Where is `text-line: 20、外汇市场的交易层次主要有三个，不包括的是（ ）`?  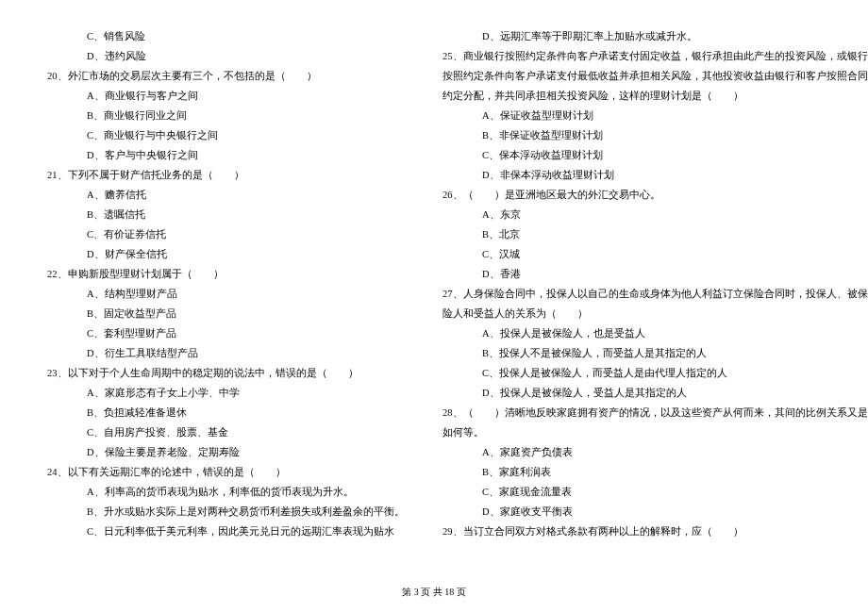 text-line: 20、外汇市场的交易层次主要有三个，不包括的是（ ） is located at coordinates (226, 75).